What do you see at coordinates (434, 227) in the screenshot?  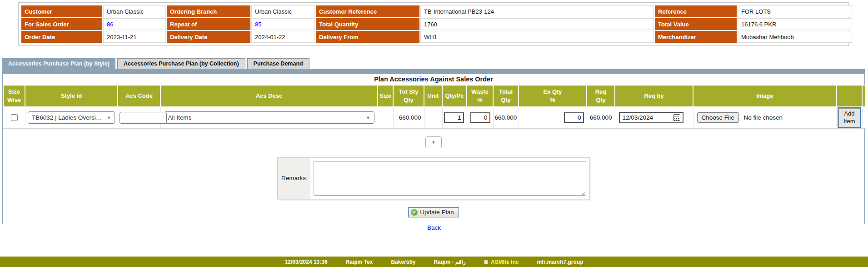 I see `back-row: Back` at bounding box center [434, 227].